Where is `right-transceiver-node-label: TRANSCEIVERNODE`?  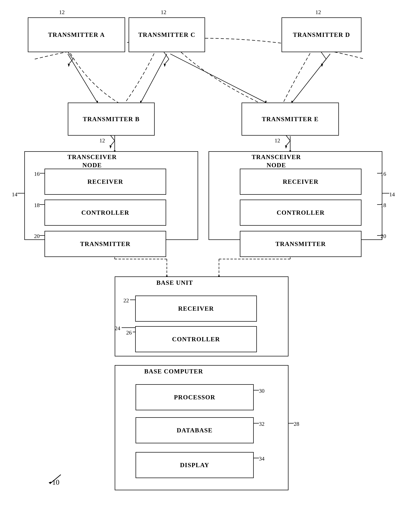
right-transceiver-node-label: TRANSCEIVERNODE is located at coordinates (276, 161).